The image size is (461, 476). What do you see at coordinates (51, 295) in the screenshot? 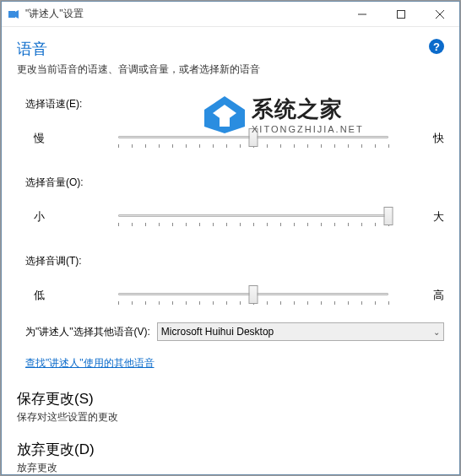
I see `pitch-min-label: 低` at bounding box center [51, 295].